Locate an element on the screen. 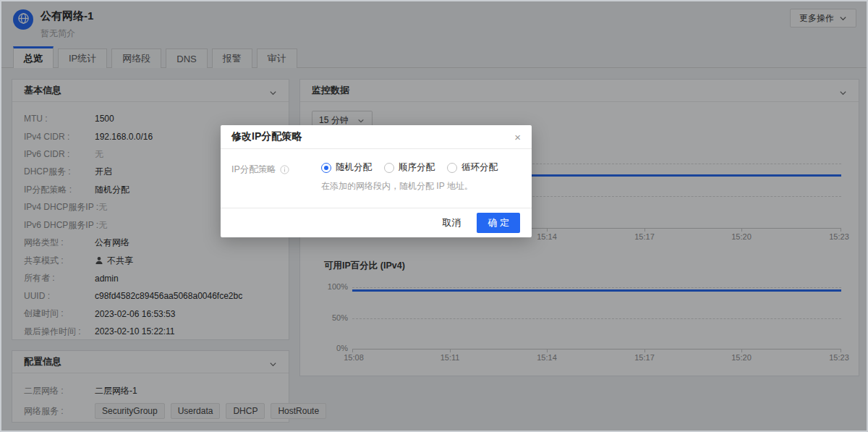 This screenshot has height=432, width=868. dialog-title: 修改IP分配策略 is located at coordinates (266, 137).